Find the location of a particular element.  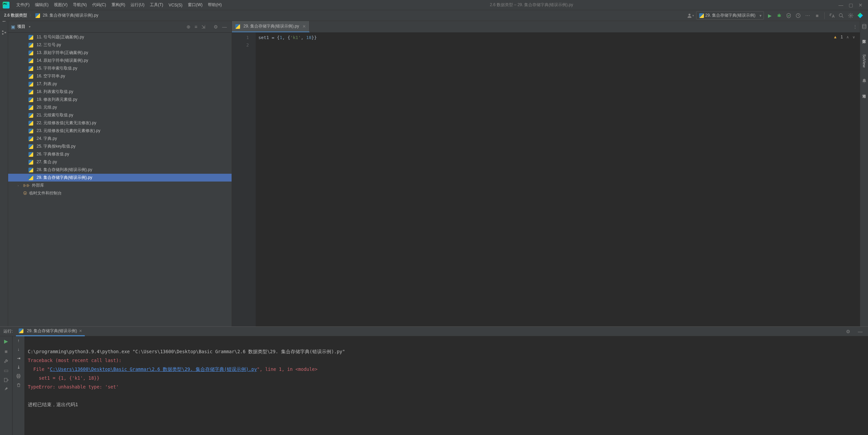

tree-file-label: 29. 集合存储字典(错误示例).py is located at coordinates (64, 178).